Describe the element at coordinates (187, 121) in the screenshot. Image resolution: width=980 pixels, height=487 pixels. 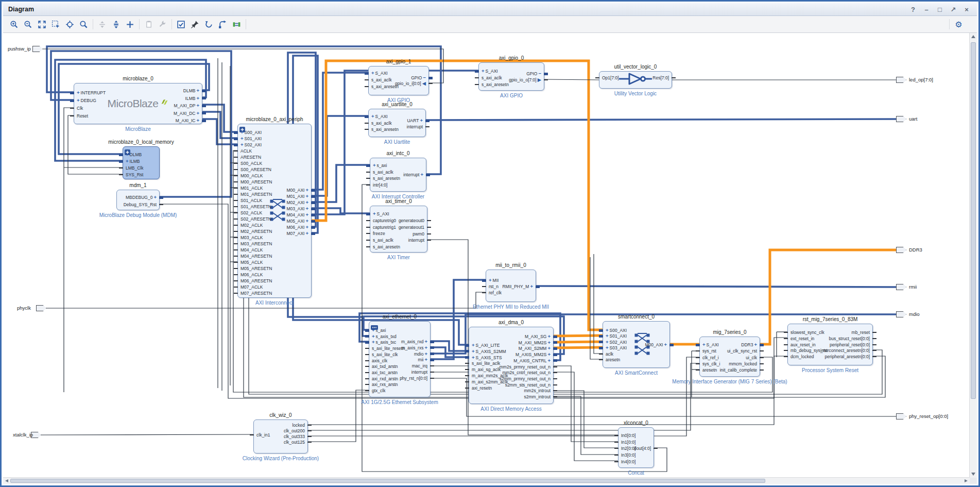
I see `port-microblaze_0-M_AXI_IC: +M_AXI_IC` at that location.